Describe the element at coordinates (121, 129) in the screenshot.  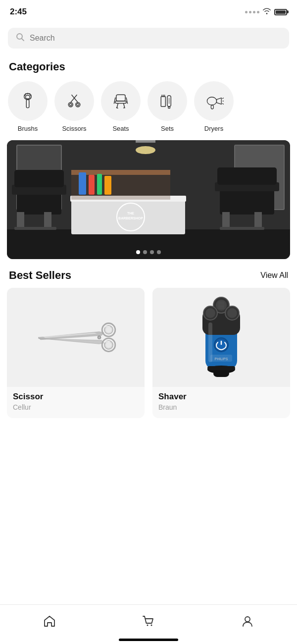
I see `category-seats-label: Seats` at that location.